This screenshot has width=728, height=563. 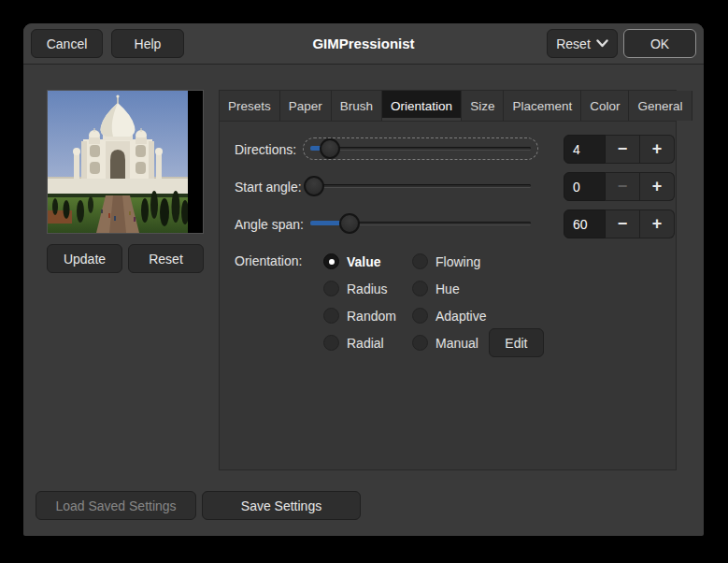 What do you see at coordinates (268, 187) in the screenshot?
I see `start-angle-label: Start angle:` at bounding box center [268, 187].